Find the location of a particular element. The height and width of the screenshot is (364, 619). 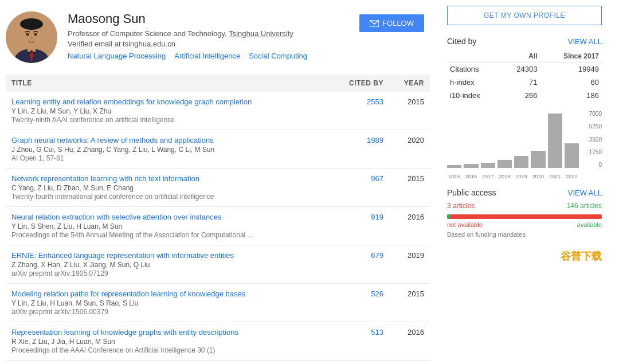

stats-header-row: All Since 2017 is located at coordinates (524, 56).